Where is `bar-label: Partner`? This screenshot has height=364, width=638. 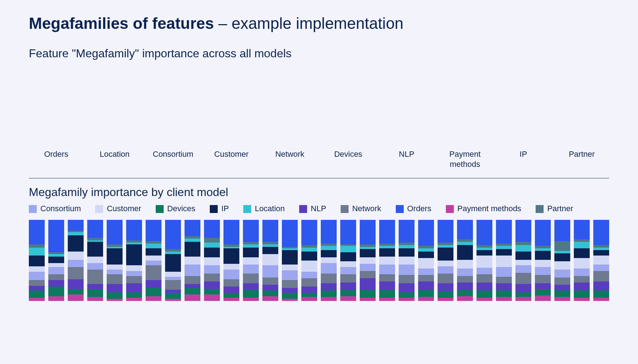 bar-label: Partner is located at coordinates (582, 159).